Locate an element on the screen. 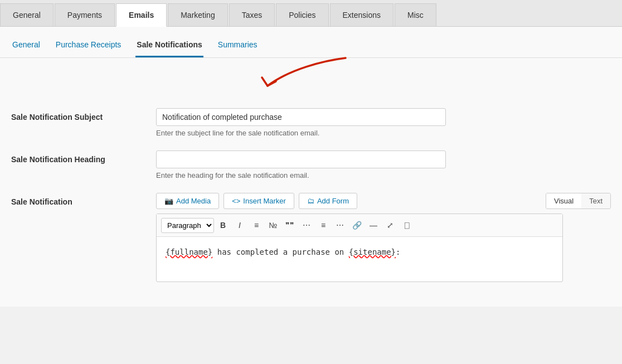 The image size is (622, 364). fullname-token: {fullname} is located at coordinates (189, 252).